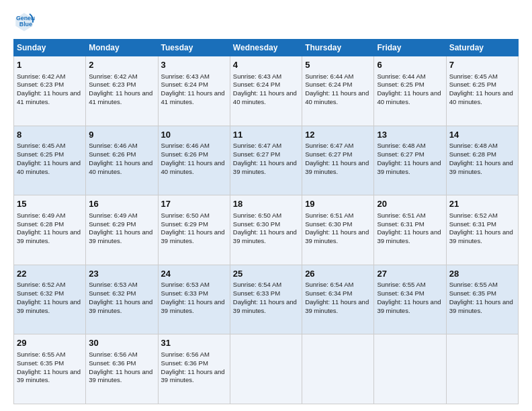  What do you see at coordinates (339, 91) in the screenshot?
I see `table-row: 5Sunrise: 6:44 AMSunset: 6:24 PMDaylight…` at bounding box center [339, 91].